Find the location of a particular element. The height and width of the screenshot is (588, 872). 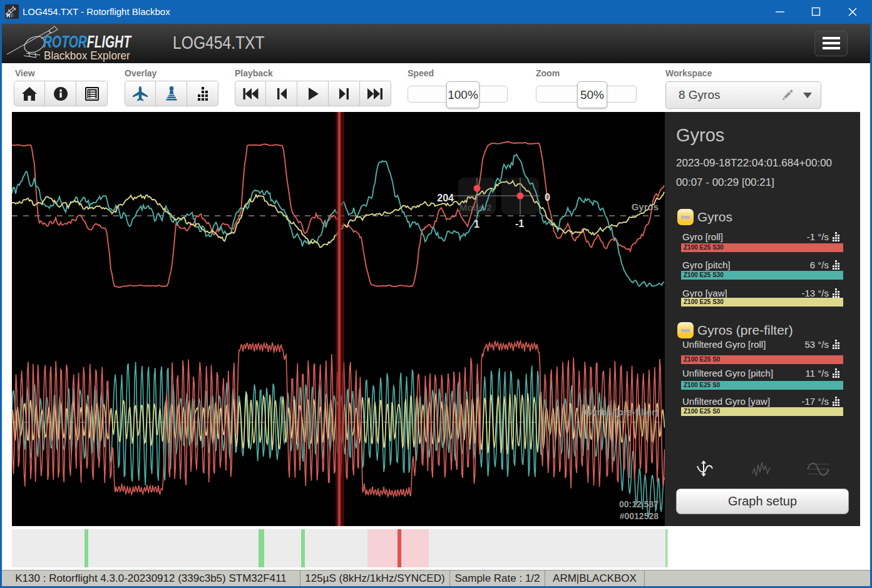

svg-text: F is located at coordinates (13, 16).